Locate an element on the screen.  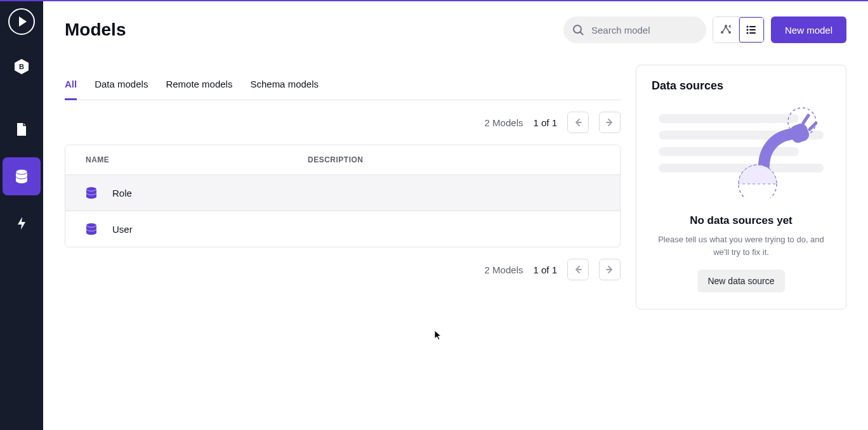
data-sources-title: Data sources is located at coordinates (741, 86).